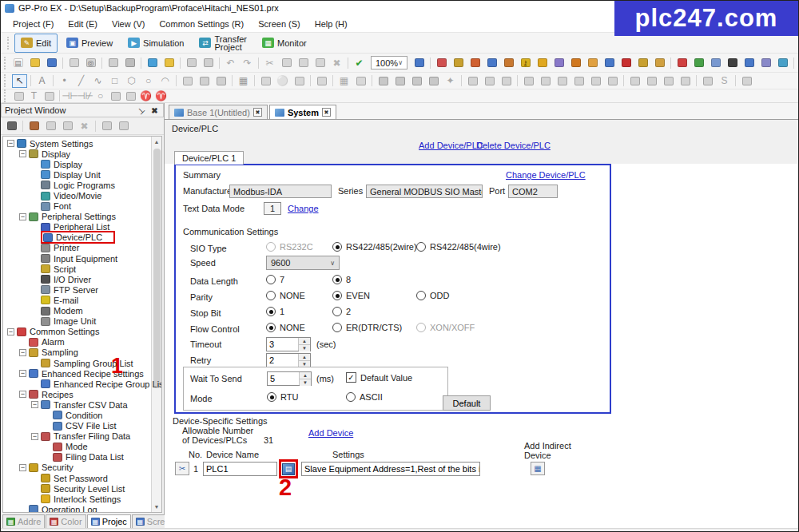 The height and width of the screenshot is (532, 799). I want to click on tree-item-device-plc: Device/PLC, so click(83, 238).